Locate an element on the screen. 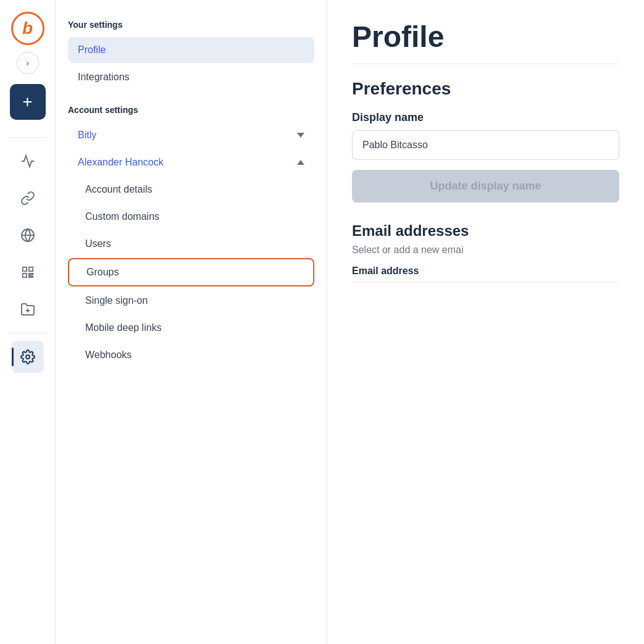  nav-webhooks: Webhooks is located at coordinates (191, 355).